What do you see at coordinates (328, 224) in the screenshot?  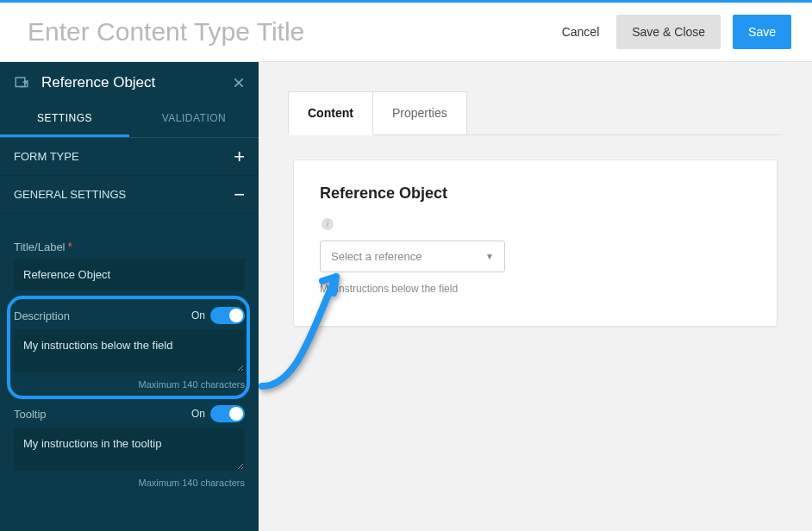 I see `info-icon: i` at bounding box center [328, 224].